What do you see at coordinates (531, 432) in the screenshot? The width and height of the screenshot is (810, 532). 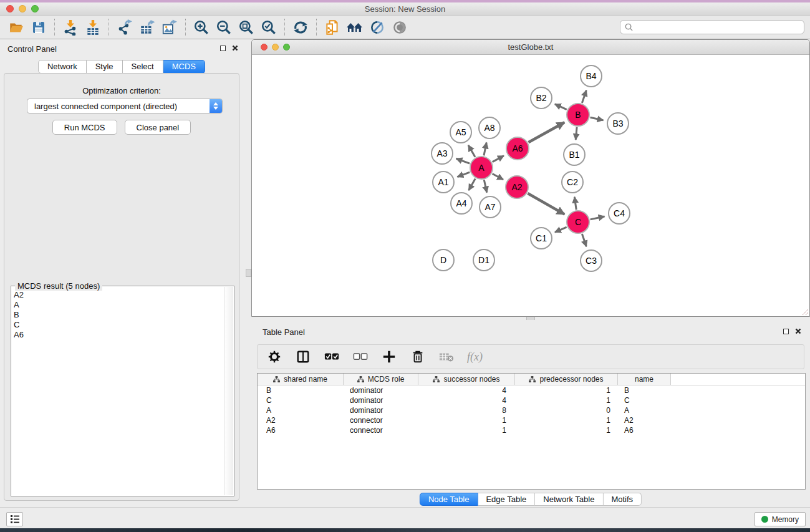 I see `node-table: shared name MCDS role successor nodes pr…` at bounding box center [531, 432].